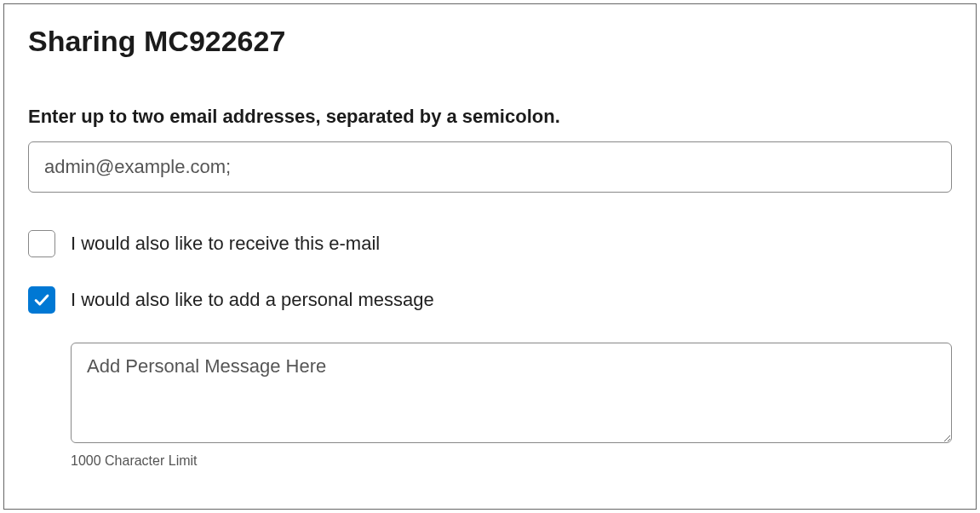  Describe the element at coordinates (490, 41) in the screenshot. I see `page-title: Sharing MC922627` at that location.